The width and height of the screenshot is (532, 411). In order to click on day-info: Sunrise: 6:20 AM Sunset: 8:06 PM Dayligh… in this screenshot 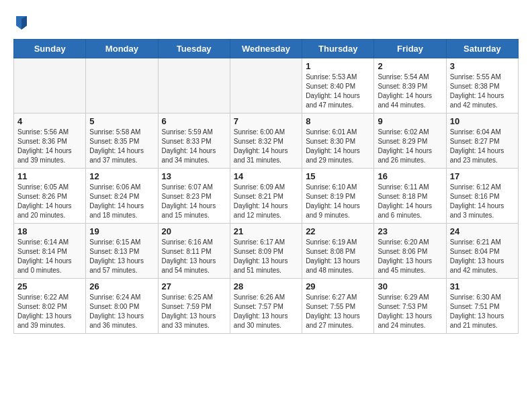, I will do `click(410, 257)`.